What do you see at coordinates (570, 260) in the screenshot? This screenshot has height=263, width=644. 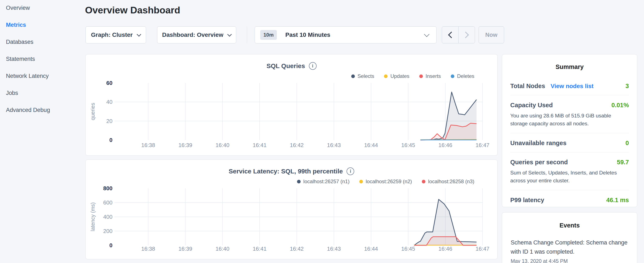 I see `event-timestamp: May 13, 2020 at 4:45 PM` at bounding box center [570, 260].